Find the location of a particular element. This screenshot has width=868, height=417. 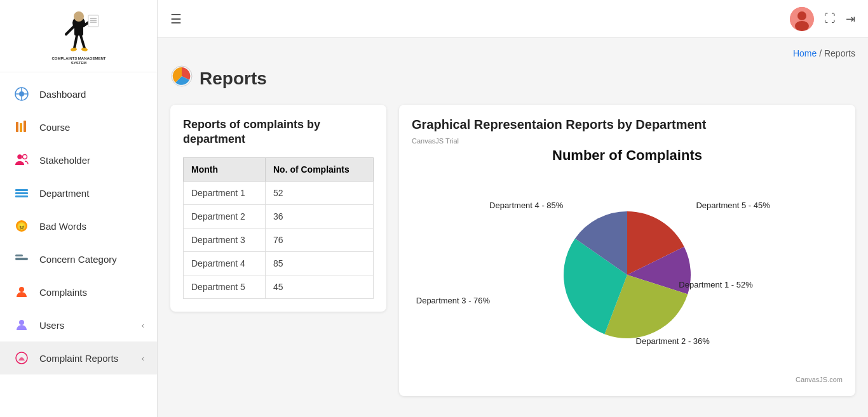

bad-words-icon: 😠 is located at coordinates (22, 226).